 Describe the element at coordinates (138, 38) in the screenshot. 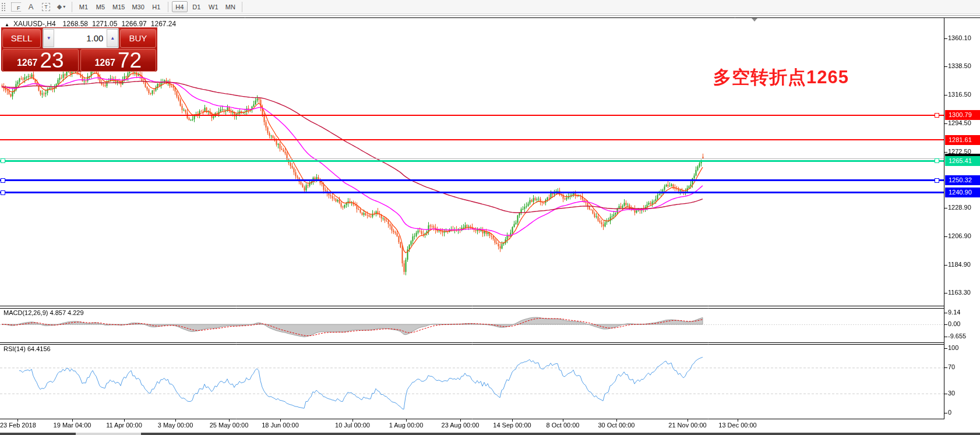

I see `buy-button: BUY` at that location.